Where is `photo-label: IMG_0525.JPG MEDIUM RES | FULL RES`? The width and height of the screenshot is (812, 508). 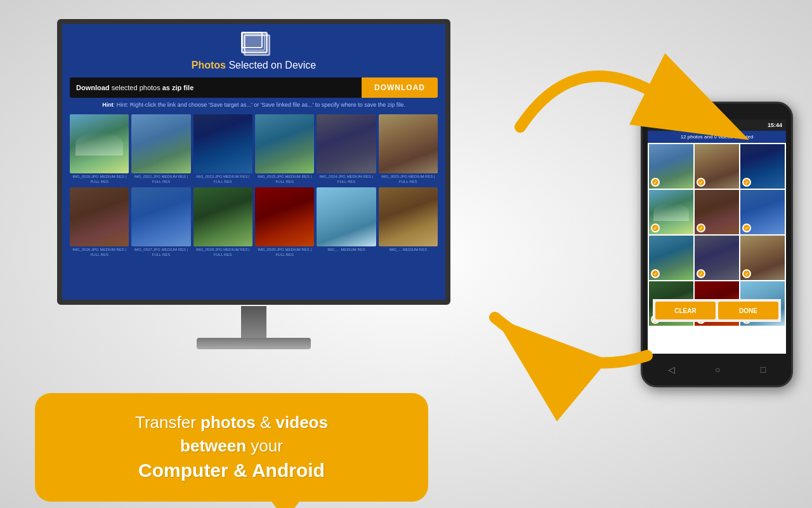
photo-label: IMG_0525.JPG MEDIUM RES | FULL RES is located at coordinates (409, 180).